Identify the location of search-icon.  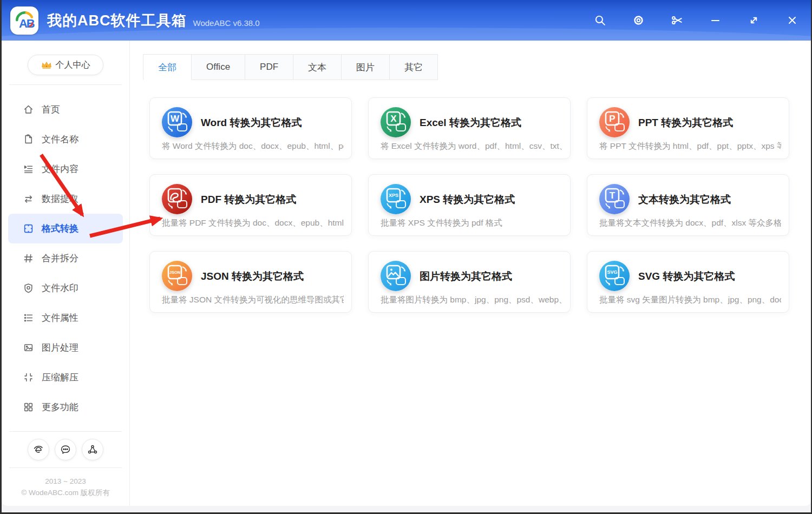
(600, 21).